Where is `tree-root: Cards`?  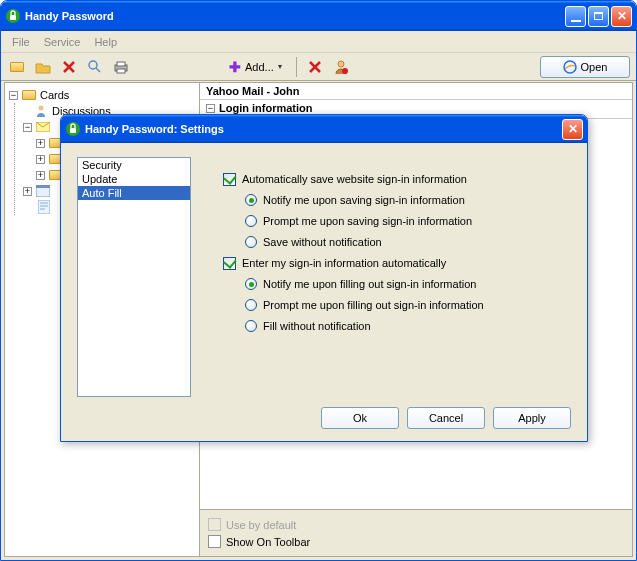 tree-root: Cards is located at coordinates (54, 95).